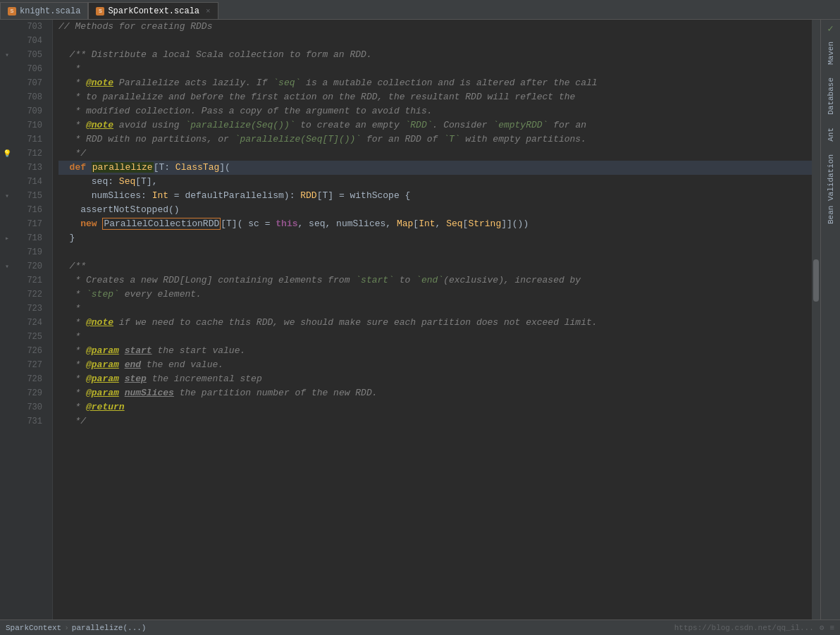 The height and width of the screenshot is (635, 840). I want to click on code-line-709: * modified collection. Pass a copy of th…, so click(436, 111).